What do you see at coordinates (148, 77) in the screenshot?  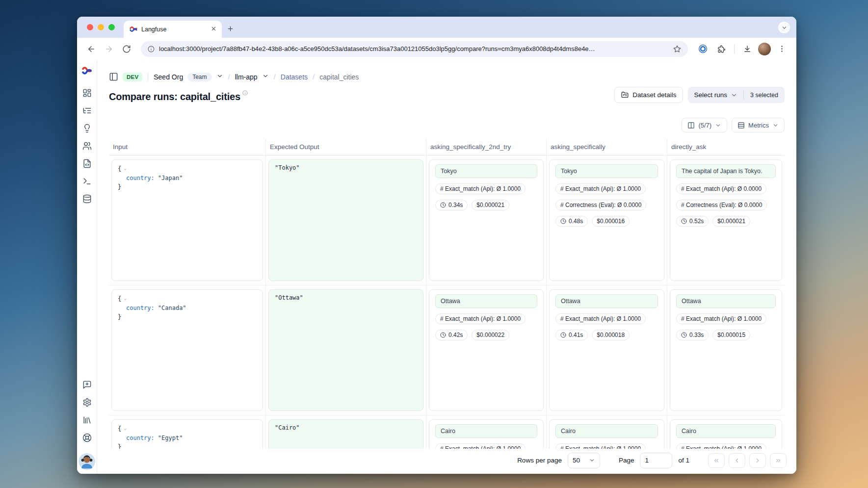 I see `breadcrumb-divider` at bounding box center [148, 77].